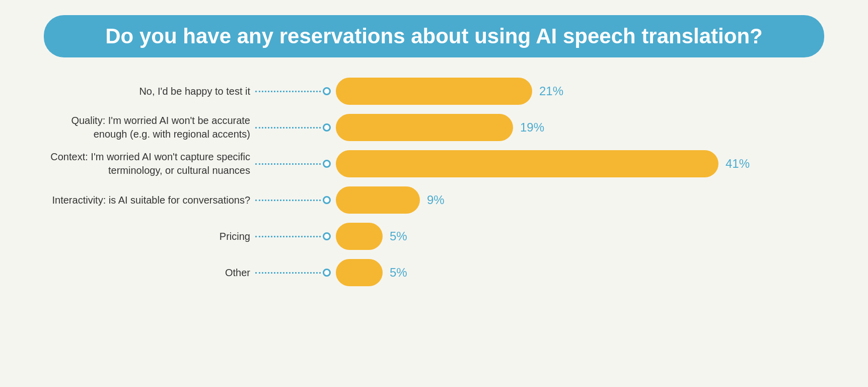 The image size is (868, 387). Describe the element at coordinates (434, 200) in the screenshot. I see `chart-row: Interactivity: is AI suitable for conver…` at that location.